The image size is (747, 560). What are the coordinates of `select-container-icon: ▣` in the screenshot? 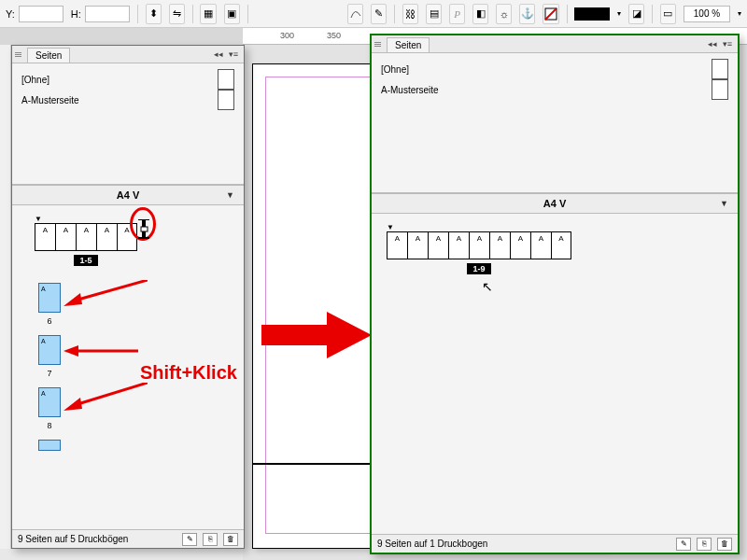 It's located at (232, 14).